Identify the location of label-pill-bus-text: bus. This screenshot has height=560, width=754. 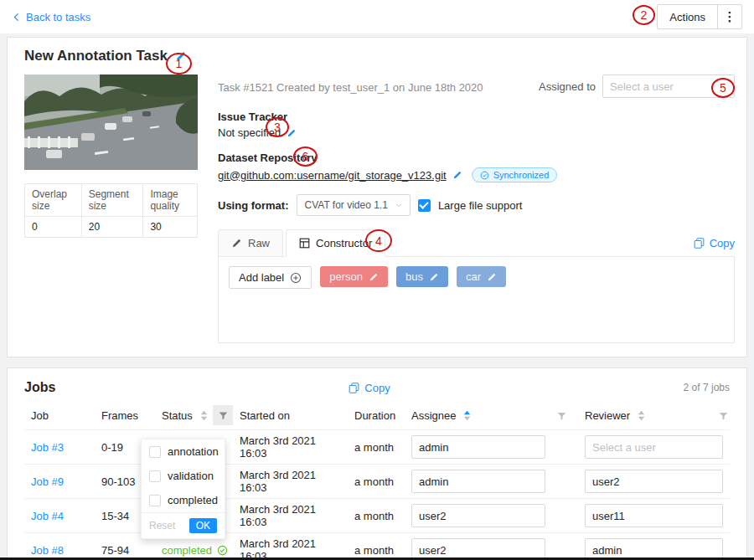
(414, 276).